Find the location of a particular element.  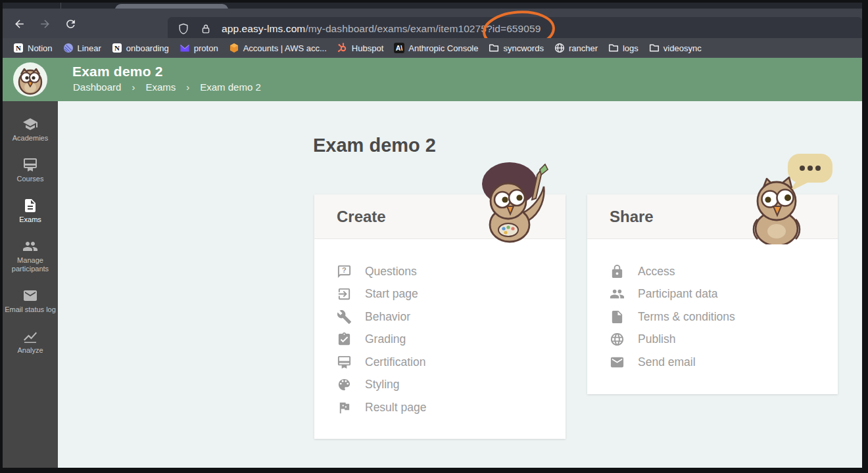

card-row-label: Send email is located at coordinates (667, 363).